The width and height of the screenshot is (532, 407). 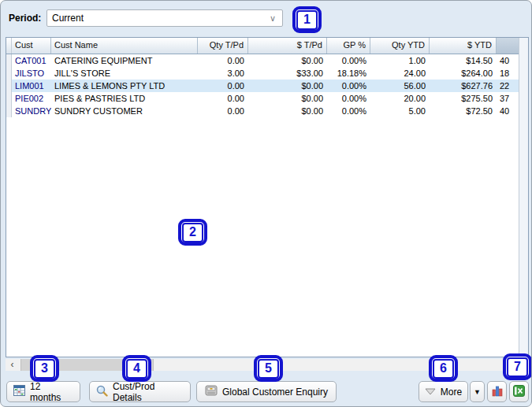 What do you see at coordinates (125, 46) in the screenshot?
I see `column-header-custname: Cust Name` at bounding box center [125, 46].